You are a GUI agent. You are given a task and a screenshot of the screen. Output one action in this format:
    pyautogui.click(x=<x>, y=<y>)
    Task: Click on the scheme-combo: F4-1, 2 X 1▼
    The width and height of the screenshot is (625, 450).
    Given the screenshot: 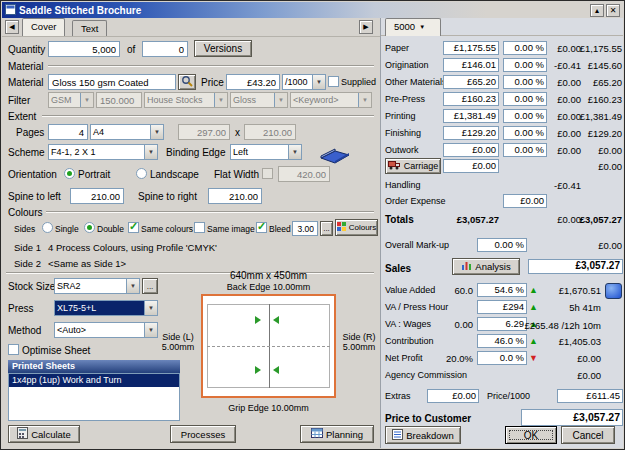 What is the action you would take?
    pyautogui.click(x=103, y=152)
    